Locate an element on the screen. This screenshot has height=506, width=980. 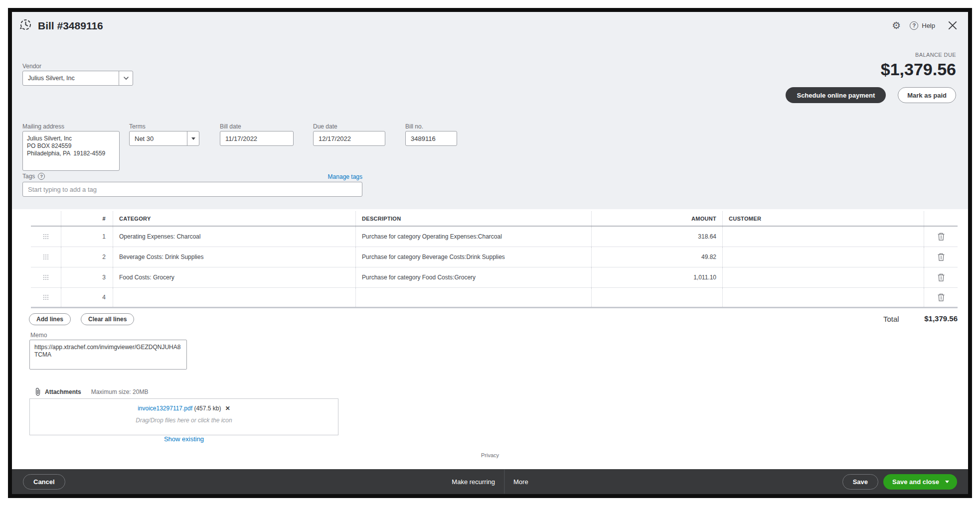
bill-no-label: Bill no. is located at coordinates (414, 126).